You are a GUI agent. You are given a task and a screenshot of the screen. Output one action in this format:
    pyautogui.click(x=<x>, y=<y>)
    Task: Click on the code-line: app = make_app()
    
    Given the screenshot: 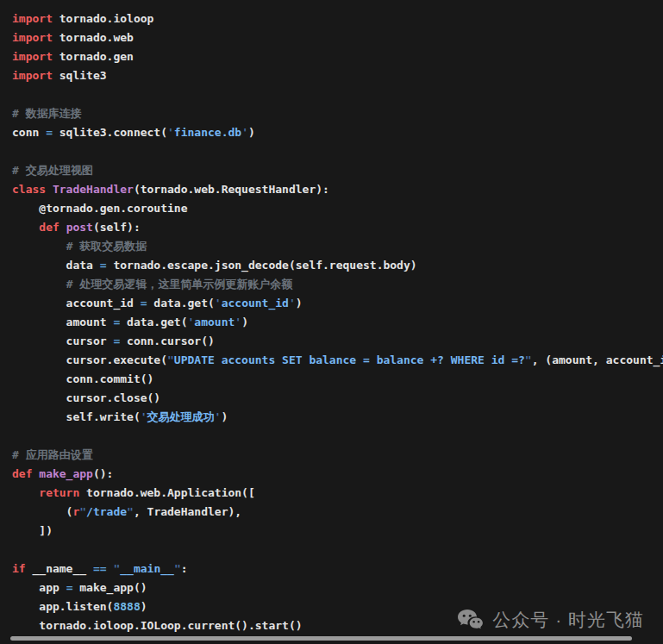 What is the action you would take?
    pyautogui.click(x=338, y=588)
    